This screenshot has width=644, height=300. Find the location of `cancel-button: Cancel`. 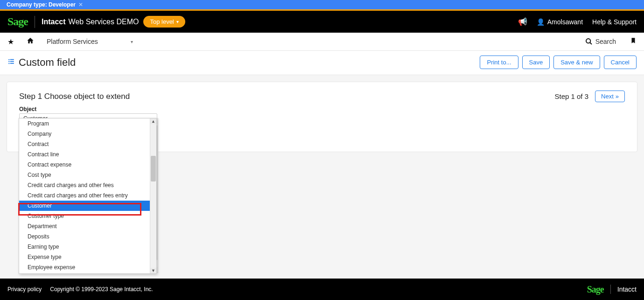

cancel-button: Cancel is located at coordinates (620, 63).